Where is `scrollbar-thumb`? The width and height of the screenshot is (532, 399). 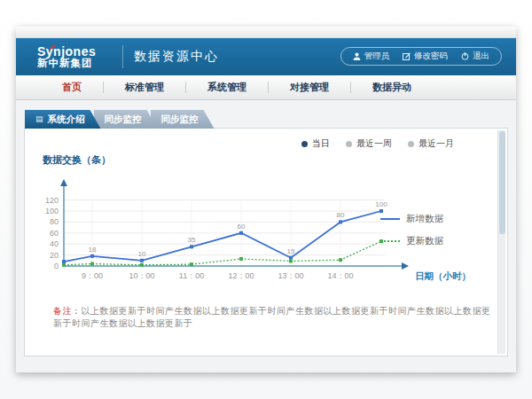
scrollbar-thumb is located at coordinates (502, 183).